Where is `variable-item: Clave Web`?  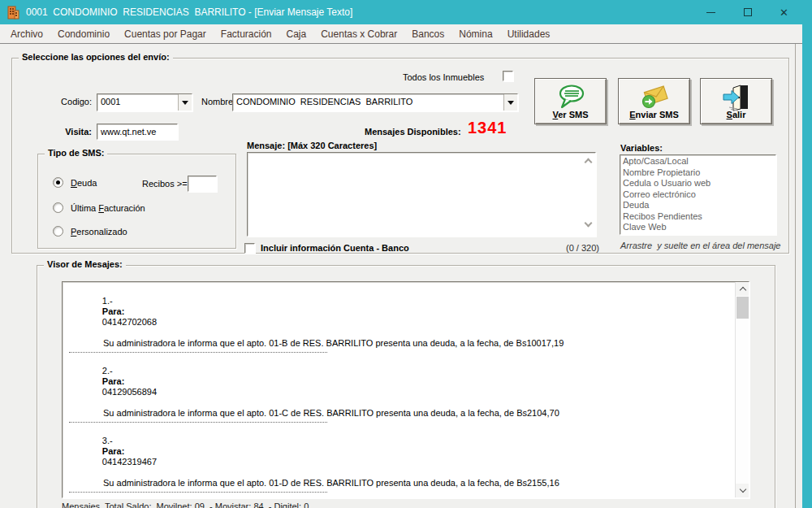 variable-item: Clave Web is located at coordinates (699, 228).